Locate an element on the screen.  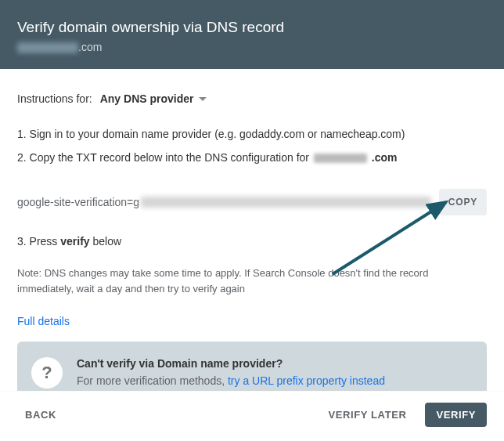
info-text: Can't verify via Domain name provider? F… is located at coordinates (231, 373).